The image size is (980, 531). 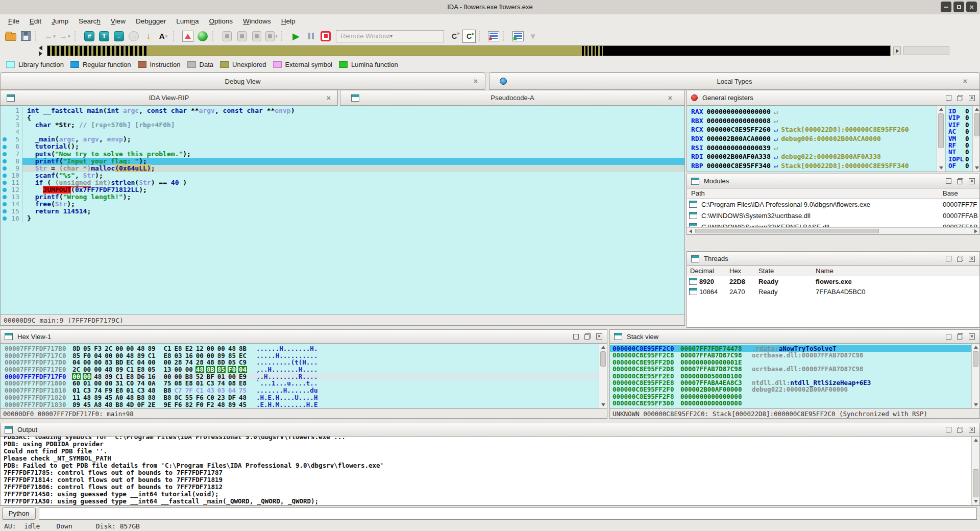 I want to click on hex-byte: F2, so click(x=210, y=405).